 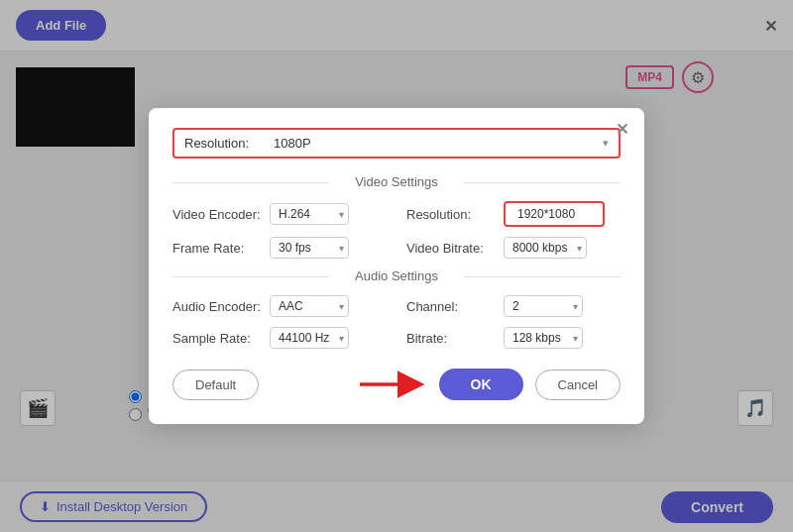 I want to click on red-arrow-icon, so click(x=395, y=384).